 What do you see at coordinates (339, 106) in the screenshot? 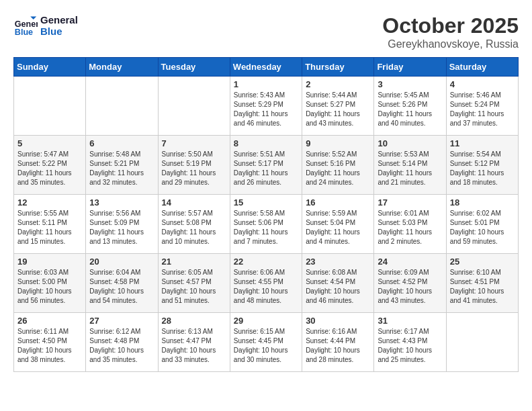
I see `calendar-cell: 2Sunrise: 5:44 AM Sunset: 5:27 PM Daylig…` at bounding box center [339, 106].